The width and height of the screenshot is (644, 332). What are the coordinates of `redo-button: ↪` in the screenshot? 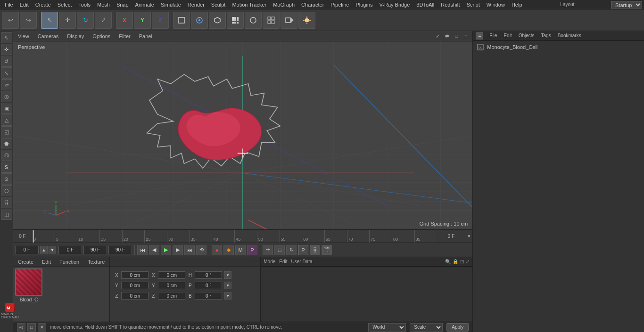 It's located at (28, 20).